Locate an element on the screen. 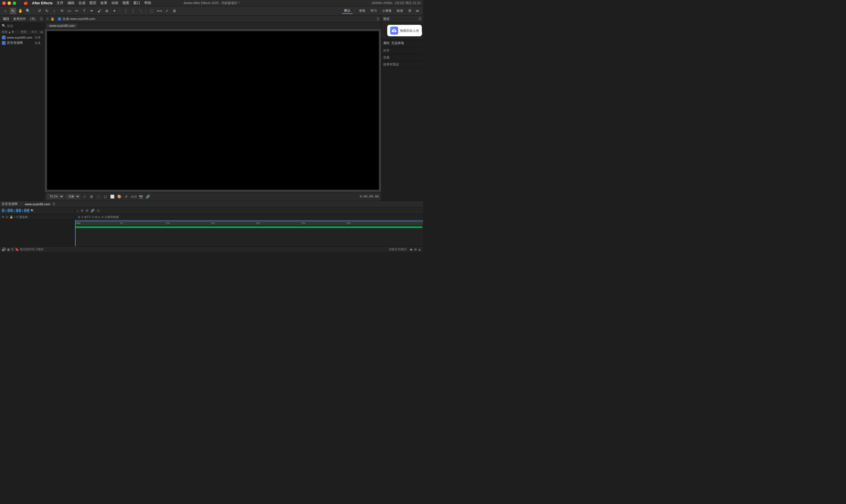 This screenshot has height=504, width=846. tool-rotate: ⟲ is located at coordinates (62, 11).